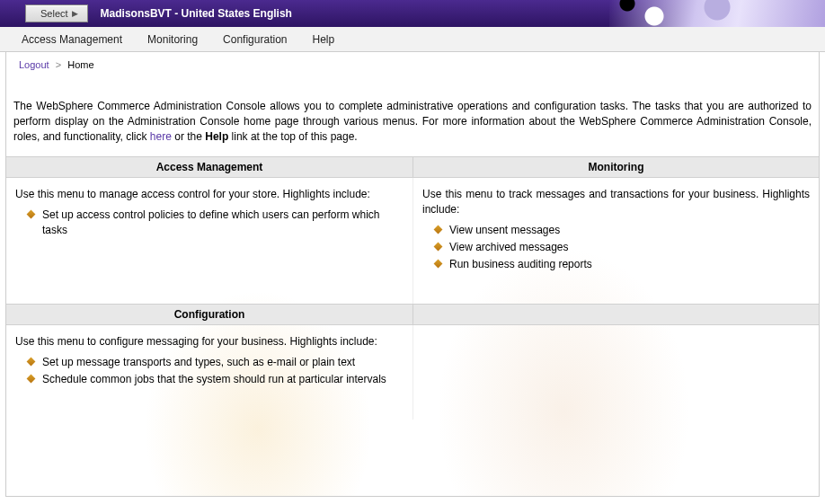 The image size is (825, 504). I want to click on breadcrumb-logout-link: Logout, so click(34, 65).